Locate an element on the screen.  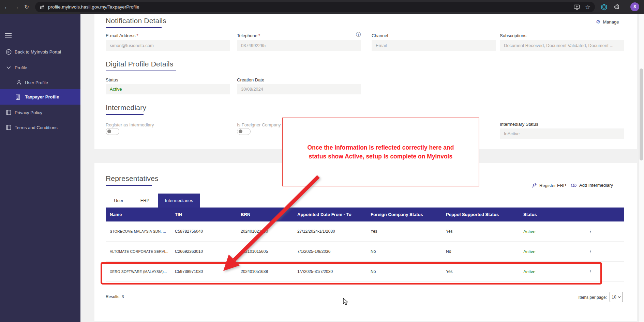
intermediary-status-label: Intermediary Status is located at coordinates (519, 124).